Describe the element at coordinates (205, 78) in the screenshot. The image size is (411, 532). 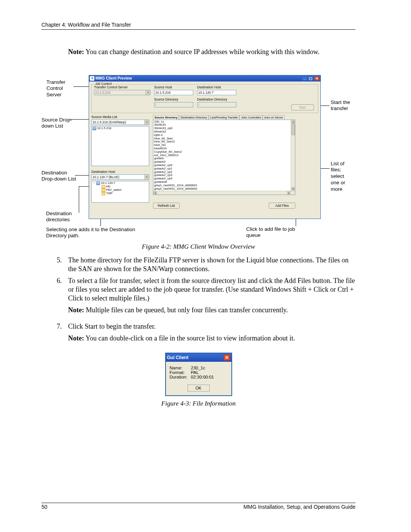
I see `titlebar: ✦ MMG Client Preview _ ▢ ✕` at that location.